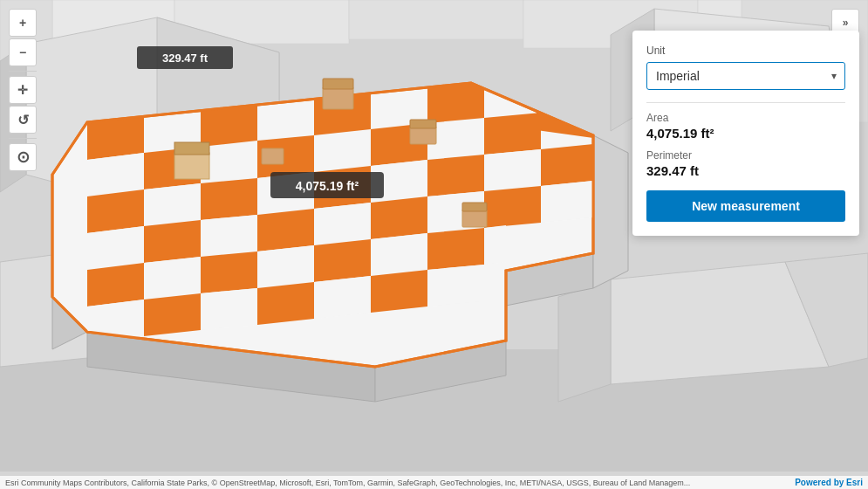 The width and height of the screenshot is (868, 489). I want to click on area-value: 4,075.19 ft², so click(746, 133).